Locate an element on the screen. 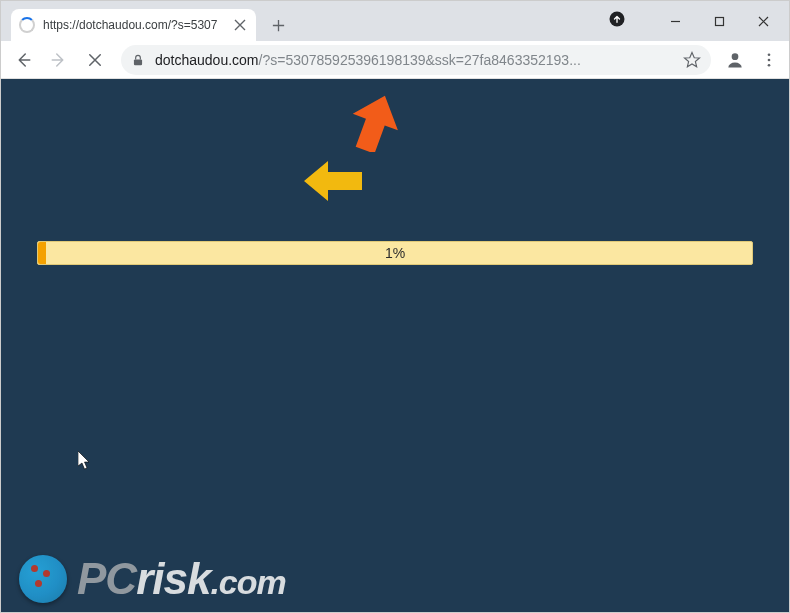 This screenshot has width=790, height=613. window-controls is located at coordinates (698, 21).